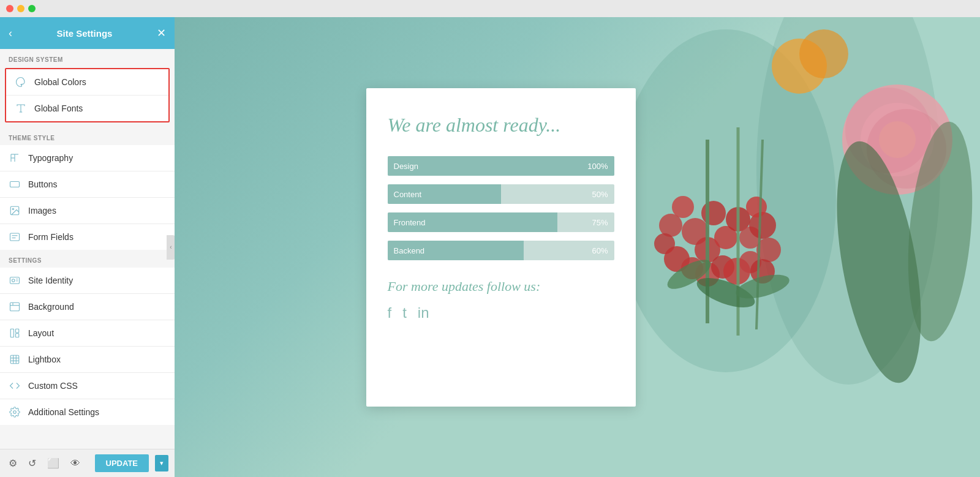 Image resolution: width=980 pixels, height=477 pixels. Describe the element at coordinates (87, 211) in the screenshot. I see `sidebar-item-images: Images` at that location.